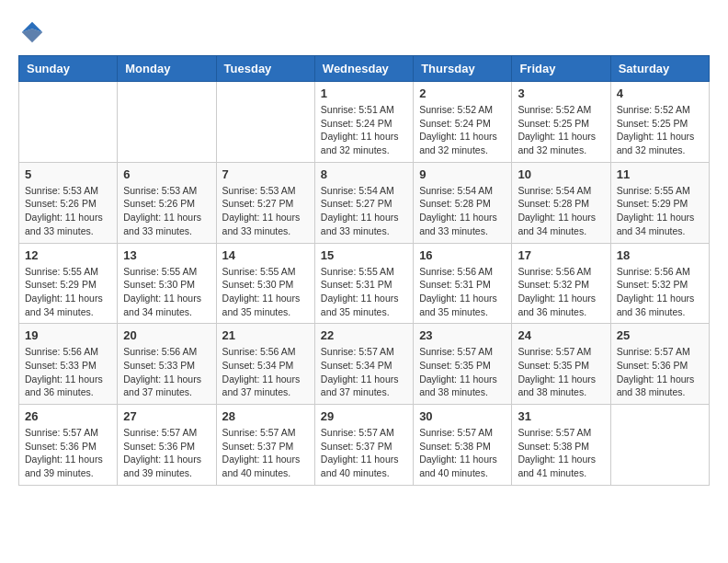 This screenshot has height=563, width=728. I want to click on day-info: Sunrise: 5:57 AMSunset: 5:34 PMDaylight:…, so click(364, 372).